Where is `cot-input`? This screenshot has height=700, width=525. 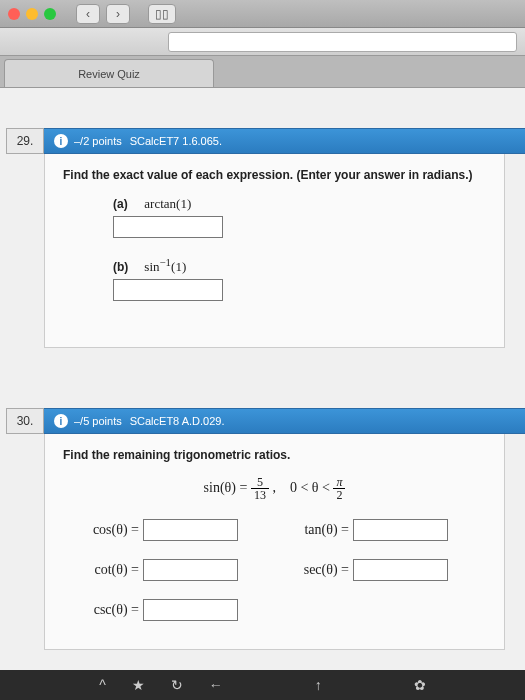
cot-input is located at coordinates (190, 570).